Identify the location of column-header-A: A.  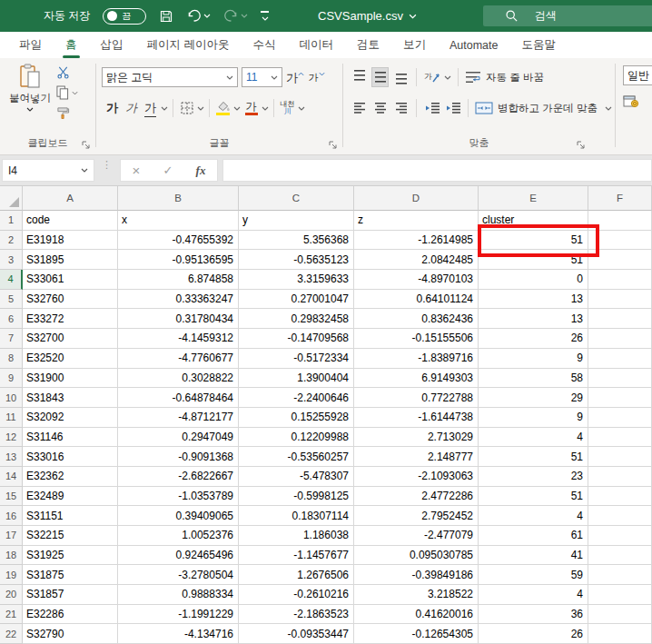
(71, 198).